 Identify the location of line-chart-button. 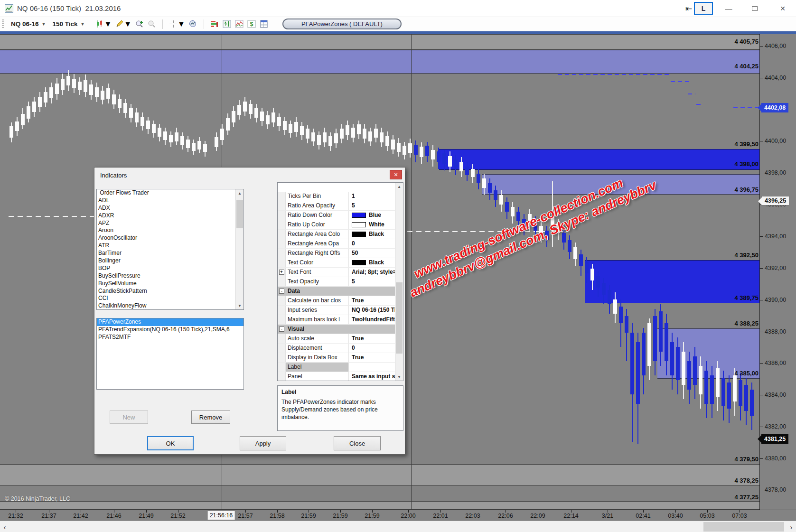
(239, 24).